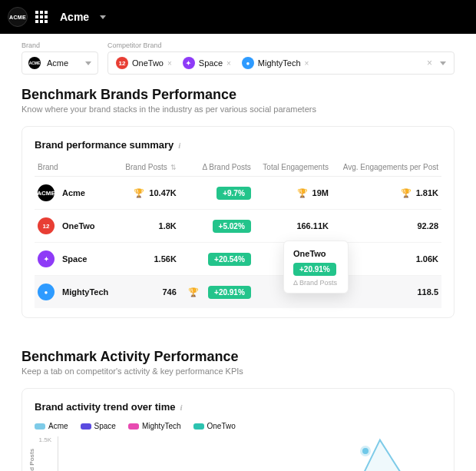 This screenshot has height=471, width=476. What do you see at coordinates (60, 45) in the screenshot?
I see `brand-select-label: Brand` at bounding box center [60, 45].